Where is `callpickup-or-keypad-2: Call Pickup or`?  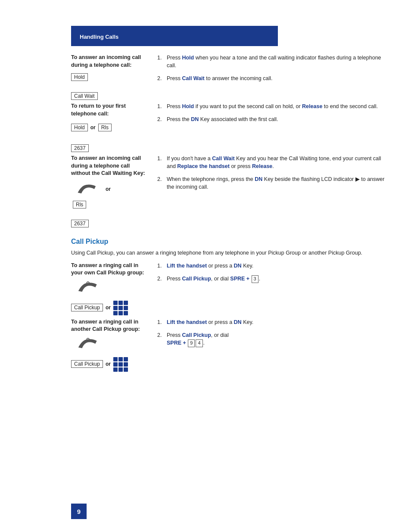 callpickup-or-keypad-2: Call Pickup or is located at coordinates (110, 364).